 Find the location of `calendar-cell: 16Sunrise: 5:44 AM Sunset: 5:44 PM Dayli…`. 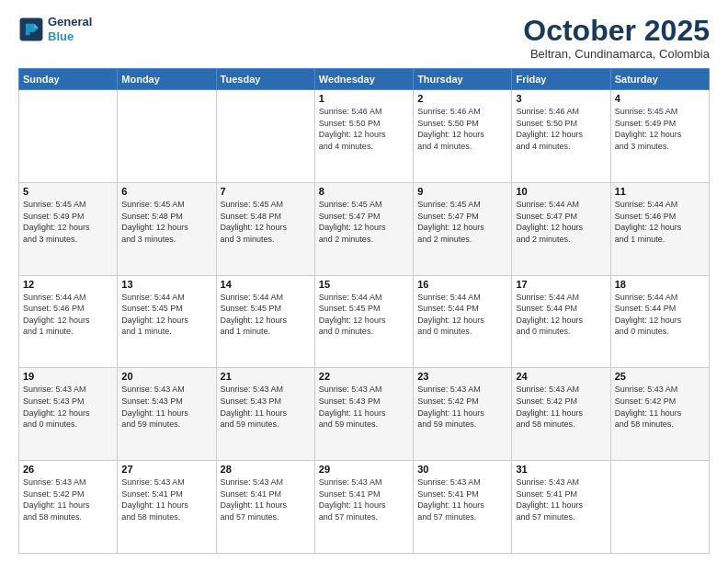

calendar-cell: 16Sunrise: 5:44 AM Sunset: 5:44 PM Dayli… is located at coordinates (463, 322).